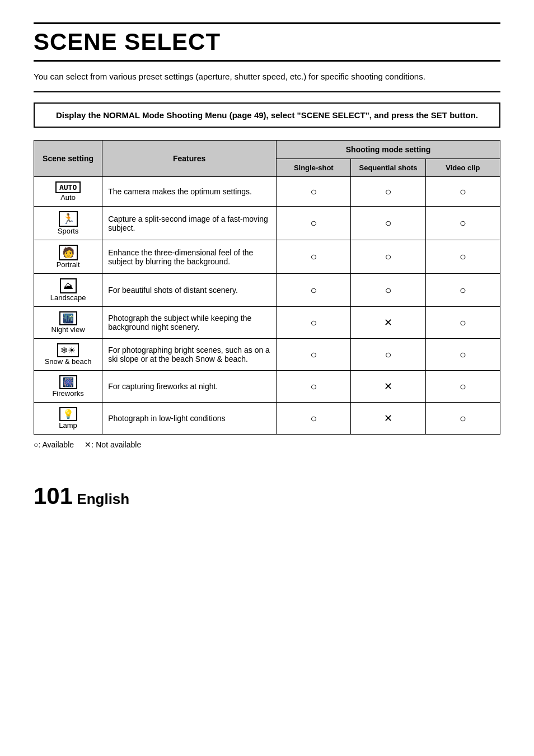  Describe the element at coordinates (313, 168) in the screenshot. I see `subheader-single-shot: Single-shot` at that location.